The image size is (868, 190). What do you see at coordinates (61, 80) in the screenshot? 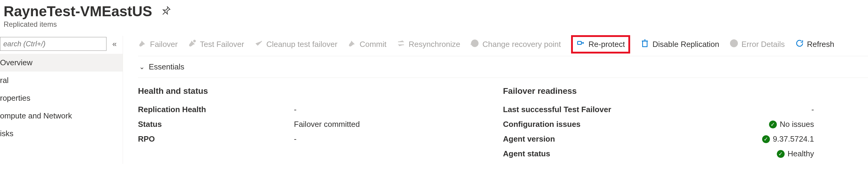
I see `sidebar-item-1: ral` at bounding box center [61, 80].